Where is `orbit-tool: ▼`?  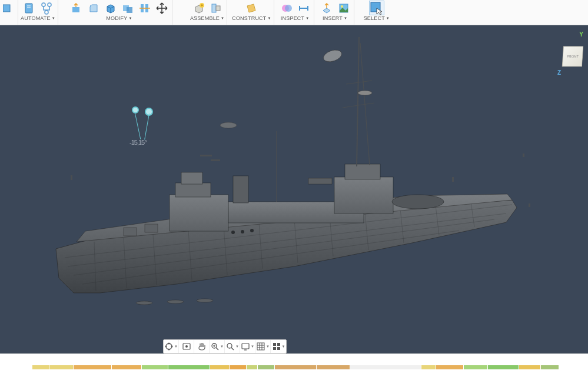 orbit-tool: ▼ is located at coordinates (171, 346).